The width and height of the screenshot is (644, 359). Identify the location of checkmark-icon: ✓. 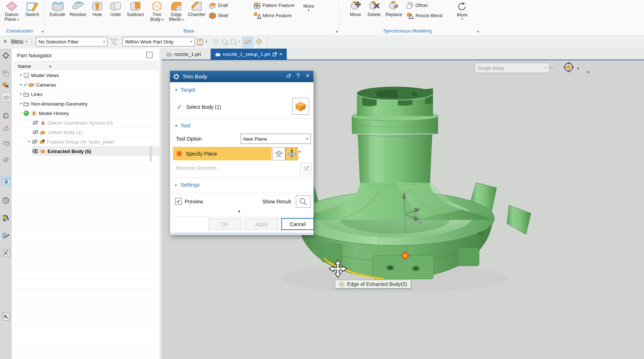
(26, 85).